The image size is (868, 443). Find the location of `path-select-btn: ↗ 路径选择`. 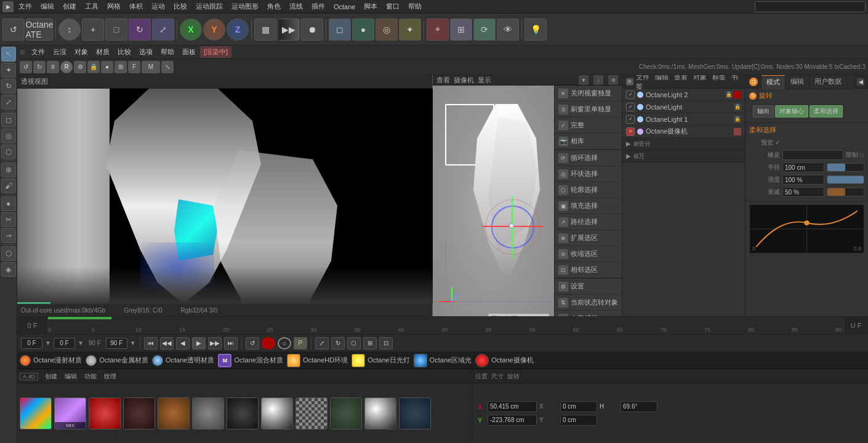

path-select-btn: ↗ 路径选择 is located at coordinates (589, 222).